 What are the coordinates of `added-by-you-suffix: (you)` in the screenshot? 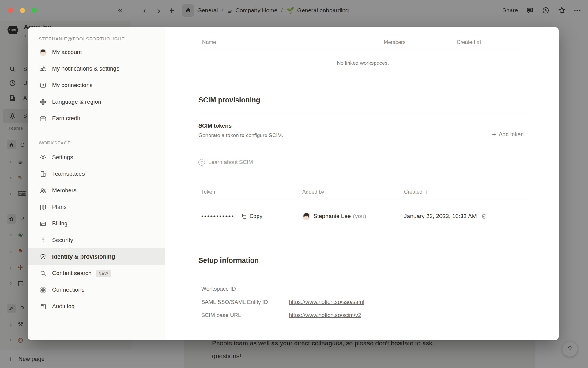 It's located at (360, 216).